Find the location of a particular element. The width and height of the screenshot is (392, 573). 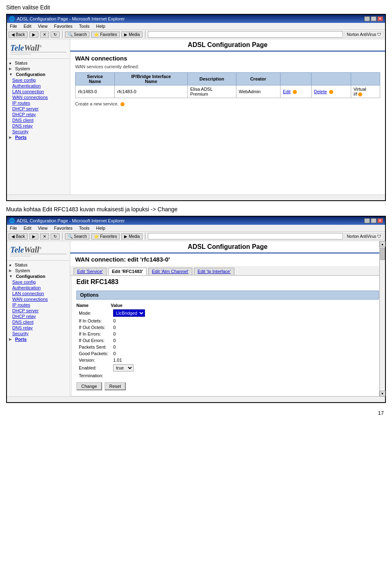

menu-tools-2: Tools is located at coordinates (85, 228).